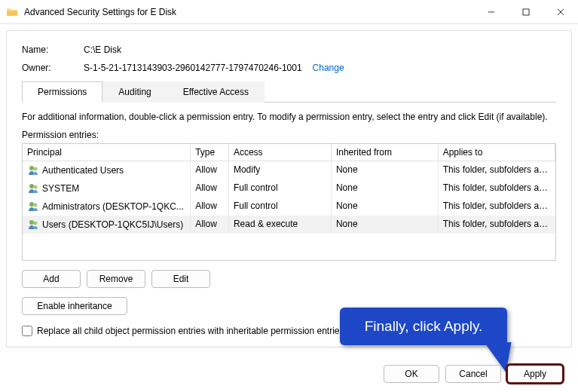 The width and height of the screenshot is (578, 392). What do you see at coordinates (116, 279) in the screenshot?
I see `remove-button: Remove` at bounding box center [116, 279].